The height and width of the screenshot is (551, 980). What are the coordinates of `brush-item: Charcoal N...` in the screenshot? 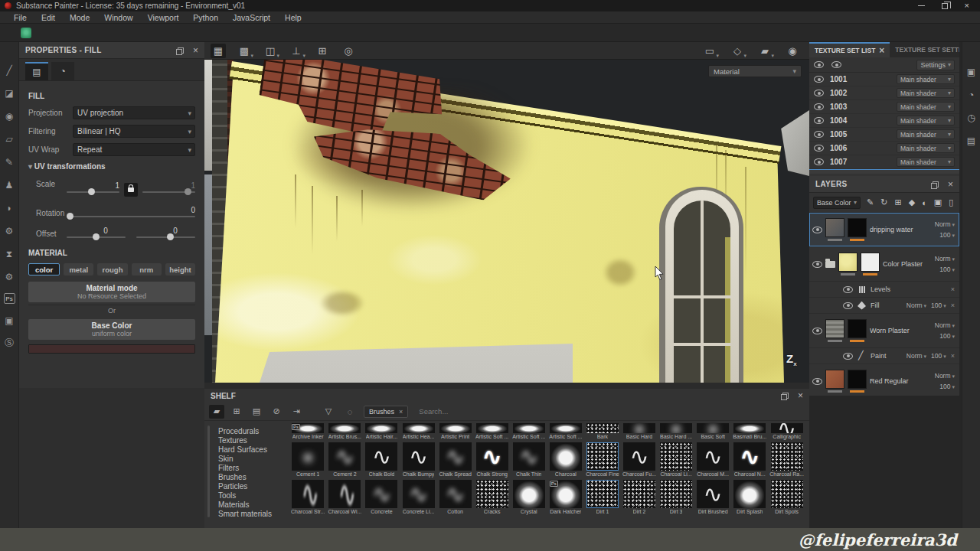 It's located at (750, 461).